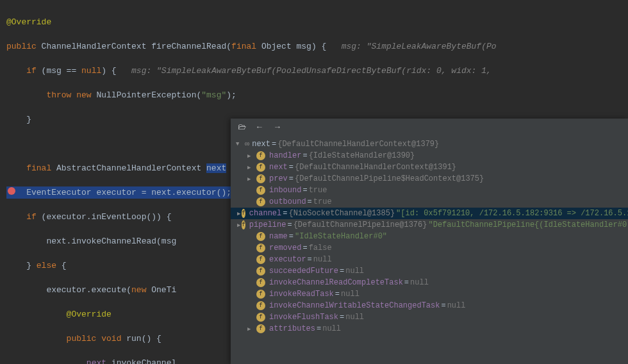  Describe the element at coordinates (429, 260) in the screenshot. I see `tree-row-executor: fexecutor = null` at that location.